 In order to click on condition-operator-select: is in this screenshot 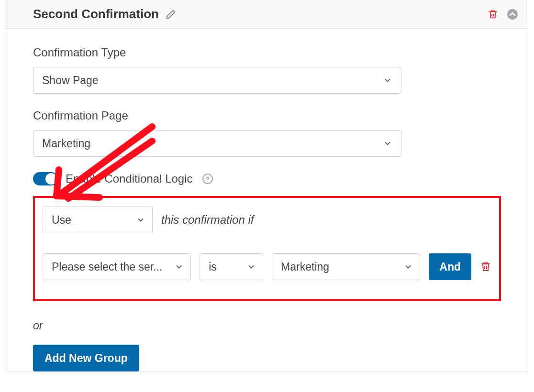, I will do `click(232, 267)`.